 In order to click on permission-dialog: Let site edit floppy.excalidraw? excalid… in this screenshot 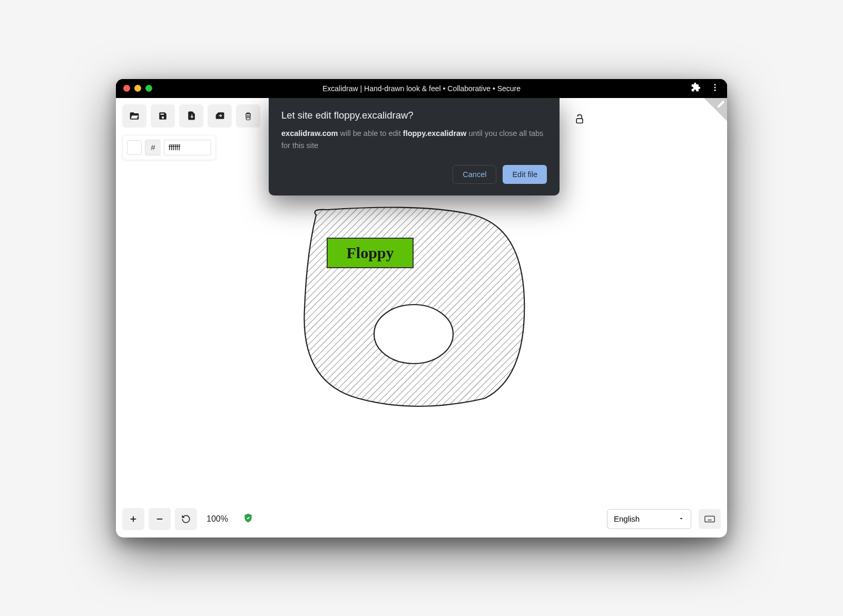, I will do `click(414, 147)`.